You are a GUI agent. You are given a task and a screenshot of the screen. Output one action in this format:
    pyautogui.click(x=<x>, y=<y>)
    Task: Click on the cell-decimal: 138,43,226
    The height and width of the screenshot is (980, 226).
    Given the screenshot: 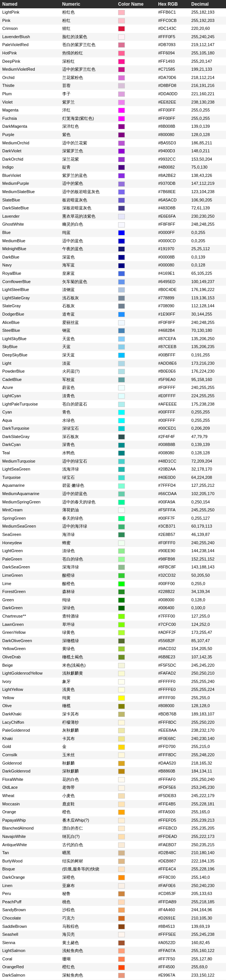 What is the action you would take?
    pyautogui.click(x=207, y=176)
    